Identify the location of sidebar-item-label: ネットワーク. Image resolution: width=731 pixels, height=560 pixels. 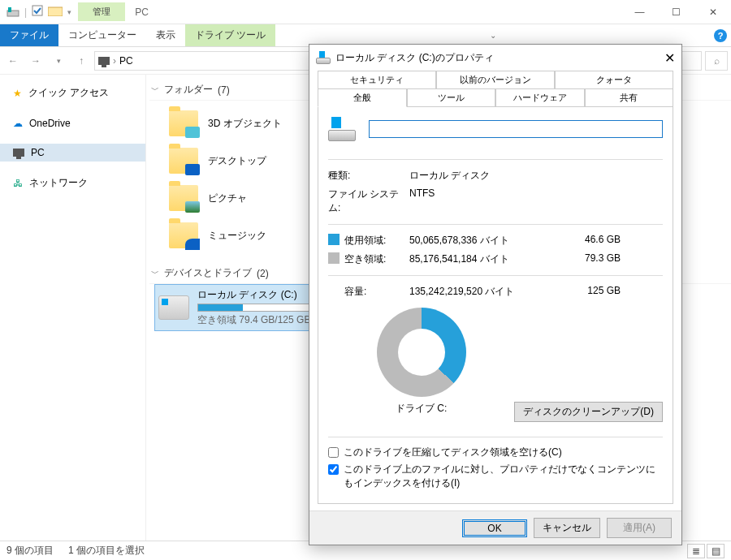
(58, 183).